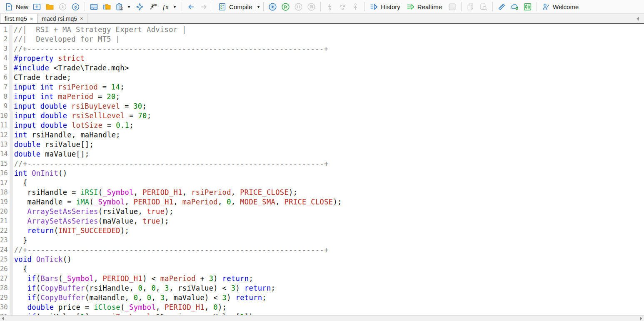 The height and width of the screenshot is (321, 644). What do you see at coordinates (322, 30) in the screenshot?
I see `code-line: 1//| RSI + MA Strategy Expert Advisor |` at bounding box center [322, 30].